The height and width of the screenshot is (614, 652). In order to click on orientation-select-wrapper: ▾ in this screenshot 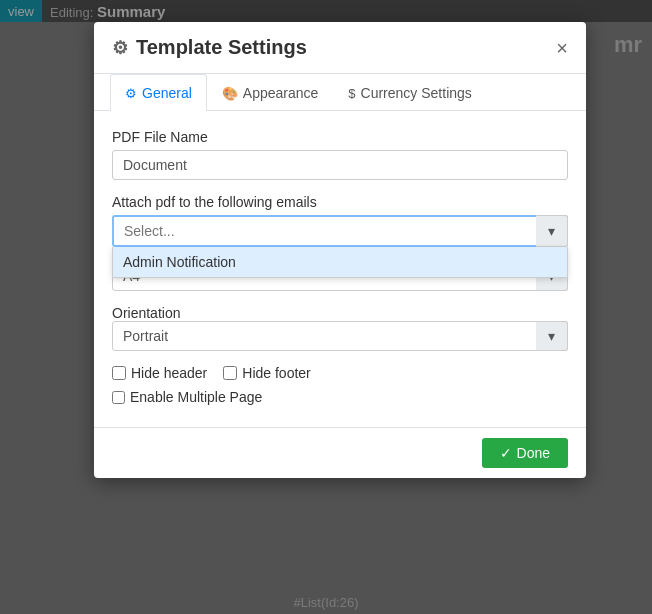, I will do `click(340, 336)`.